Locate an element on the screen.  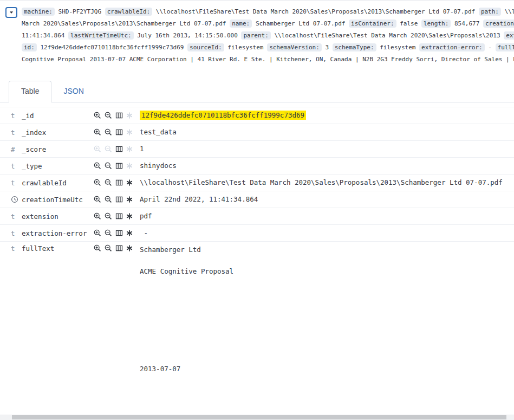
field-value: shinydocs is located at coordinates (327, 166).